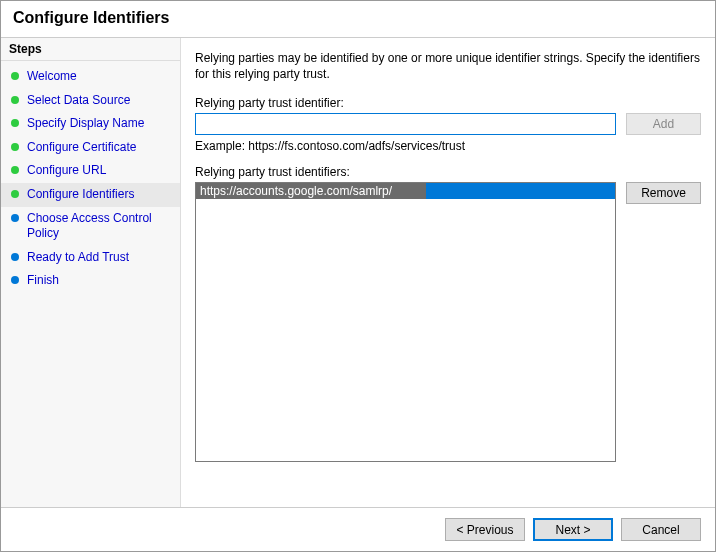 Image resolution: width=716 pixels, height=552 pixels. Describe the element at coordinates (90, 171) in the screenshot. I see `step-item: Configure URL` at that location.